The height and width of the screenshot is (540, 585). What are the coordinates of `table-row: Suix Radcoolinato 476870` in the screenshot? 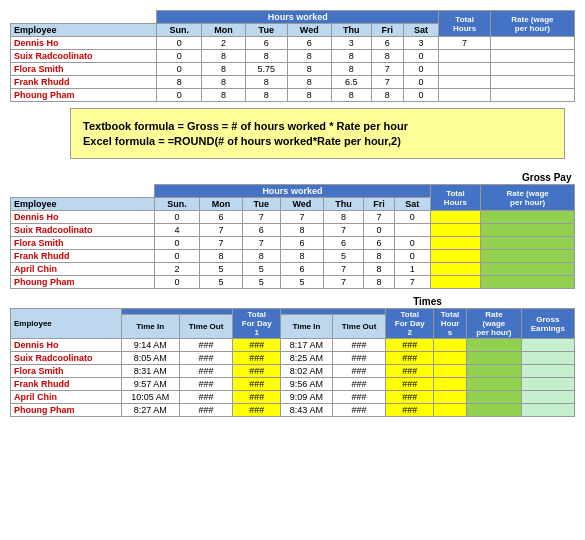 It's located at (293, 230).